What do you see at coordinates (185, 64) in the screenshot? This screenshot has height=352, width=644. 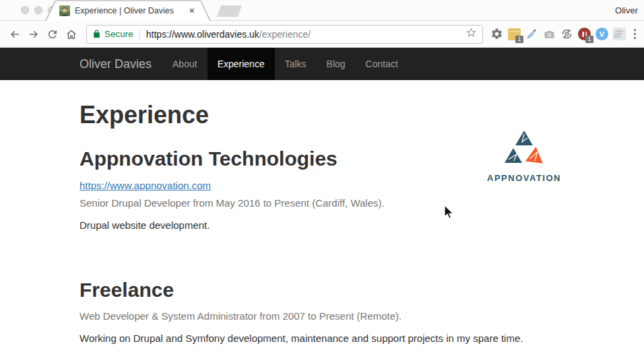 I see `nav-item-about: About` at bounding box center [185, 64].